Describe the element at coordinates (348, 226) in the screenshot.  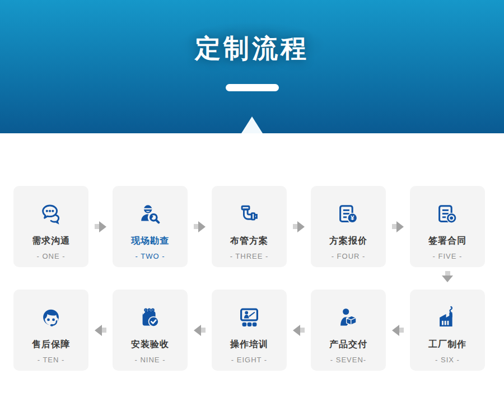
I see `step-card-four: ¥ 方案报价 - FOUR -` at that location.